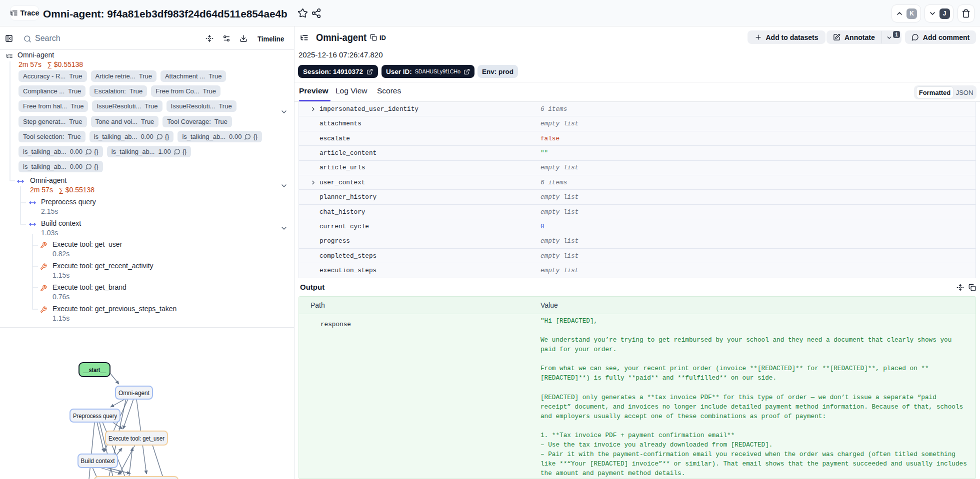  I want to click on svg-text: Preprocess query, so click(95, 416).